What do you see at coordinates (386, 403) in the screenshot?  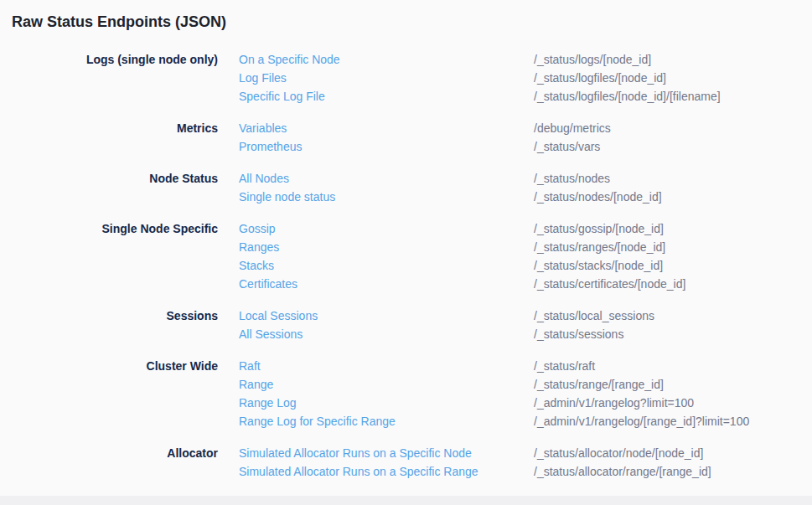 I see `endpoint-link: Range Log` at bounding box center [386, 403].